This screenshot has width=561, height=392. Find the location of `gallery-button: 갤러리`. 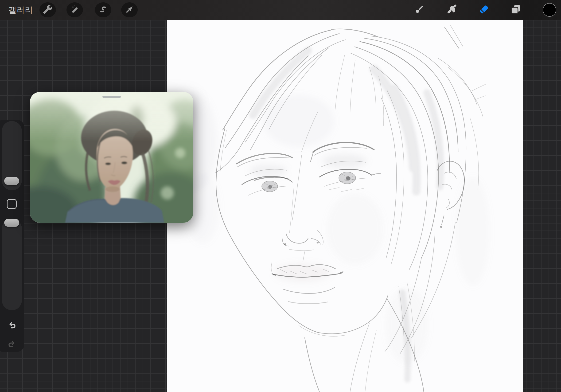

gallery-button: 갤러리 is located at coordinates (21, 10).